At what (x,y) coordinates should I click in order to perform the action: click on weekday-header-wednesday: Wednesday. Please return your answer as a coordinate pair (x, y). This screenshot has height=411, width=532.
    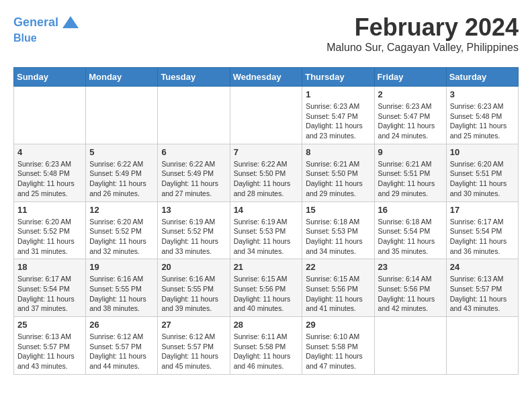
    Looking at the image, I should click on (266, 77).